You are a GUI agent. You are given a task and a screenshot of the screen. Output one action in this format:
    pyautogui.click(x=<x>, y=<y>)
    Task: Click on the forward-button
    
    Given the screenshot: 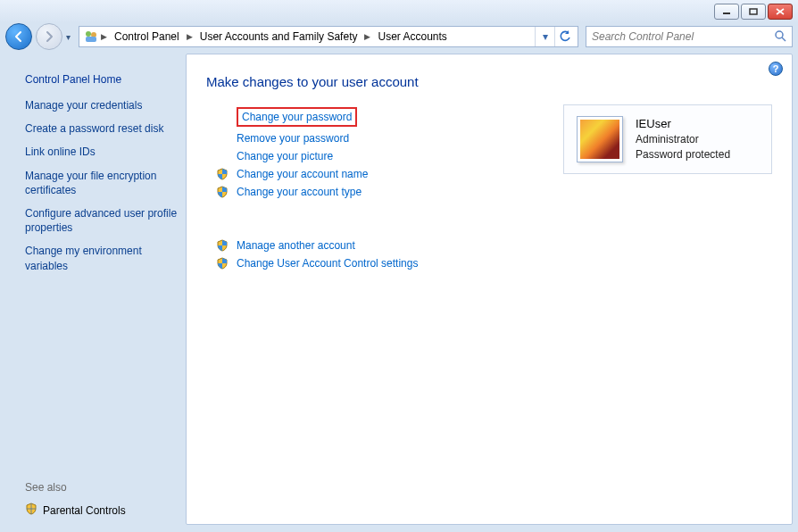 What is the action you would take?
    pyautogui.click(x=49, y=37)
    